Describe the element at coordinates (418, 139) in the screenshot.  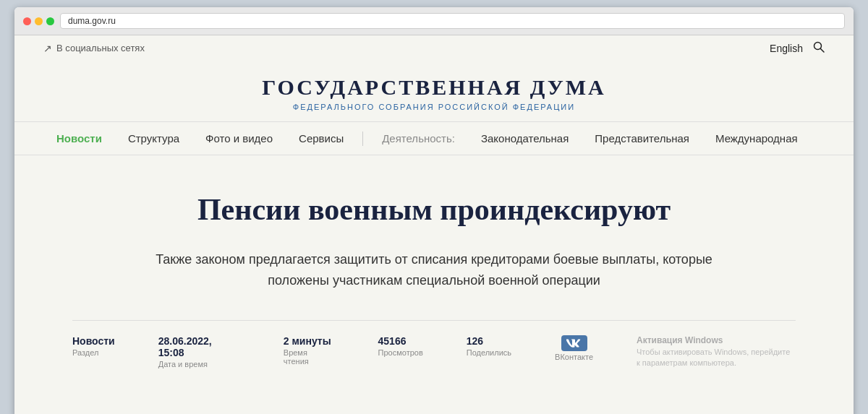
I see `activity-label: Деятельность:` at that location.